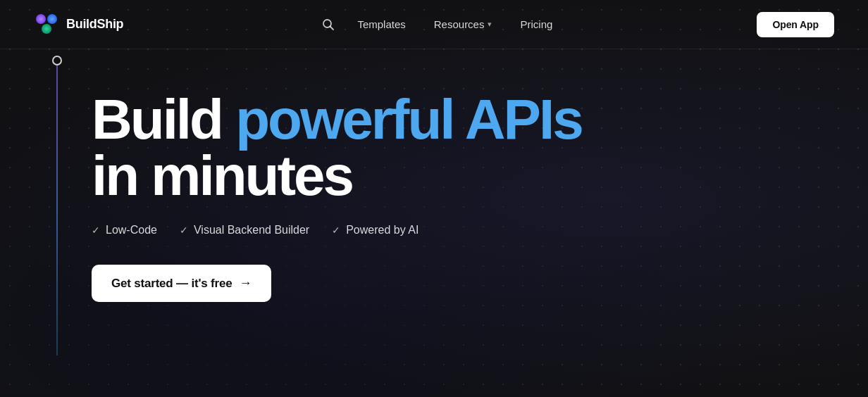 The image size is (868, 397). What do you see at coordinates (79, 25) in the screenshot?
I see `logo: BuildShip` at bounding box center [79, 25].